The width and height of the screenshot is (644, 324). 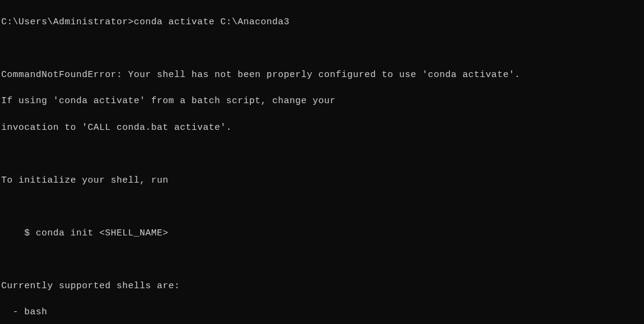 I want to click on error-line3: invocation to 'CALL conda.bat activate'., so click(x=322, y=128).